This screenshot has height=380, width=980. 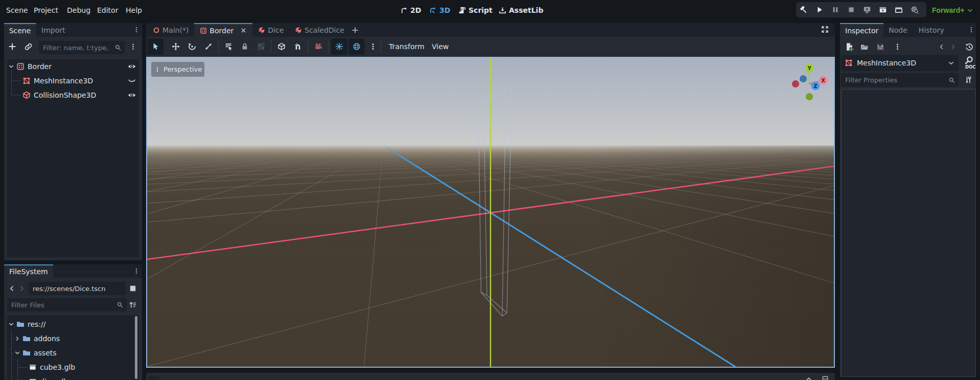 What do you see at coordinates (118, 48) in the screenshot?
I see `search-icon` at bounding box center [118, 48].